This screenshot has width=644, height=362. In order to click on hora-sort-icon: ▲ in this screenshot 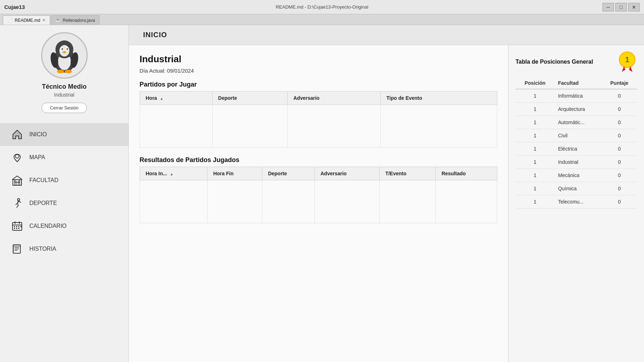, I will do `click(162, 99)`.